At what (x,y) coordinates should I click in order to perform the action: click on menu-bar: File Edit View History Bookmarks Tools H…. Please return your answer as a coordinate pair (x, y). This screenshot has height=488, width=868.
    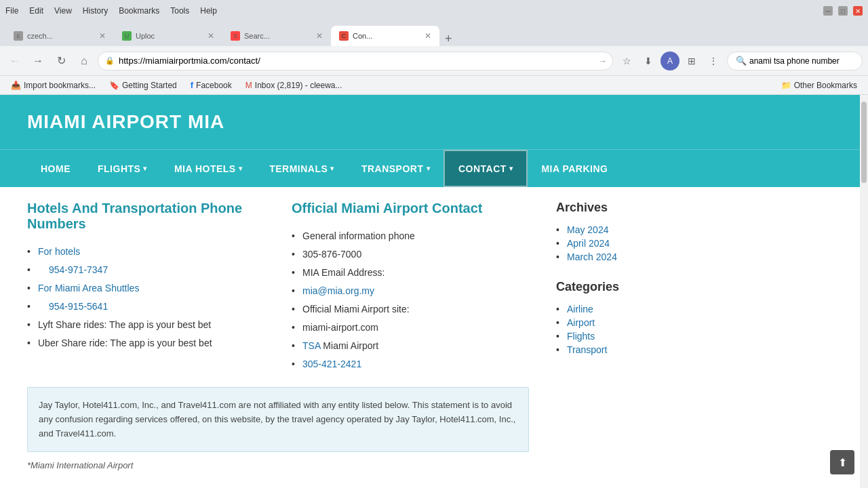
    Looking at the image, I should click on (111, 11).